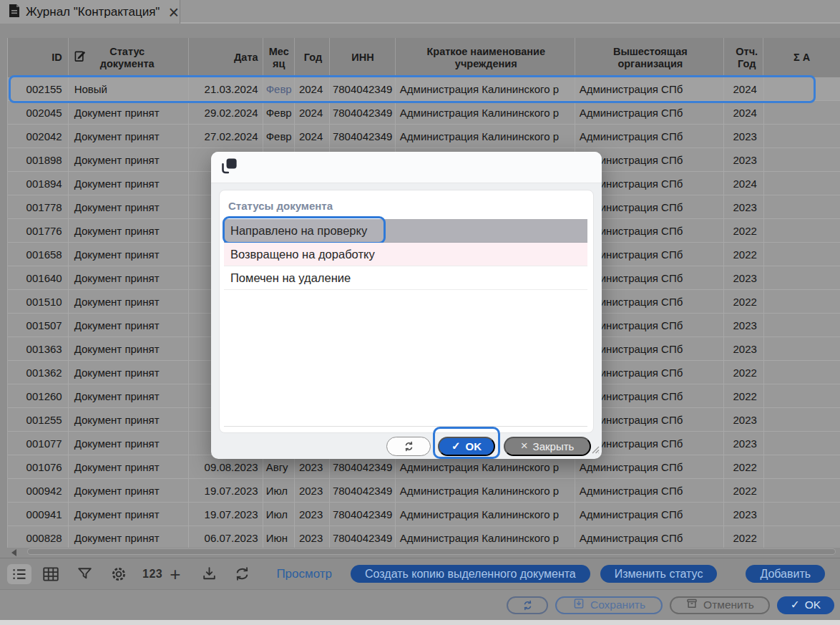  What do you see at coordinates (127, 57) in the screenshot?
I see `column-header-status-label: Статус документа` at bounding box center [127, 57].